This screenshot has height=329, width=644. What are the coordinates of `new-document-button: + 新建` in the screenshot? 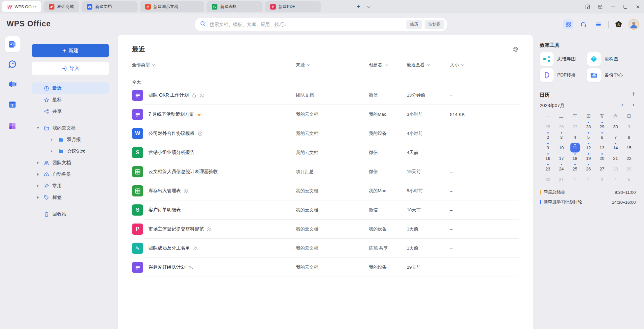 It's located at (71, 51).